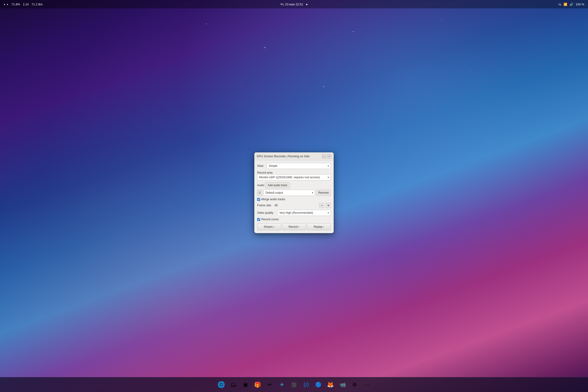 This screenshot has height=392, width=588. Describe the element at coordinates (294, 166) in the screenshot. I see `view-row: View: Simple ▼` at that location.